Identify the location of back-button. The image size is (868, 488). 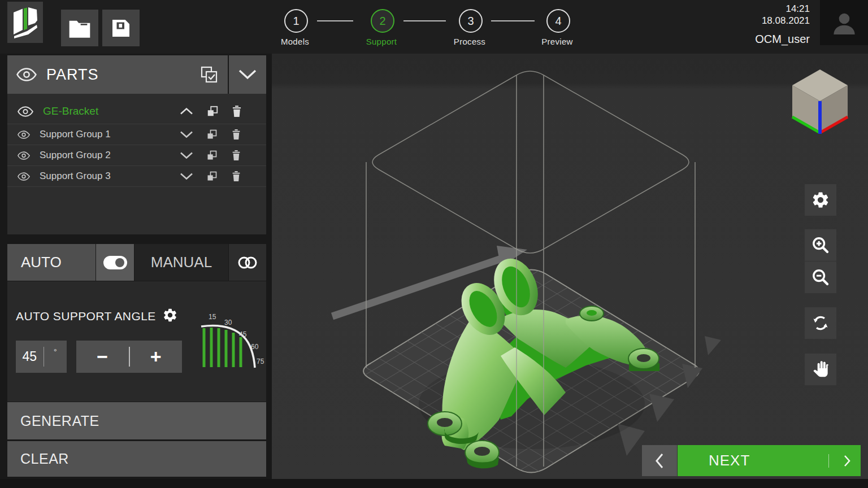
(659, 461).